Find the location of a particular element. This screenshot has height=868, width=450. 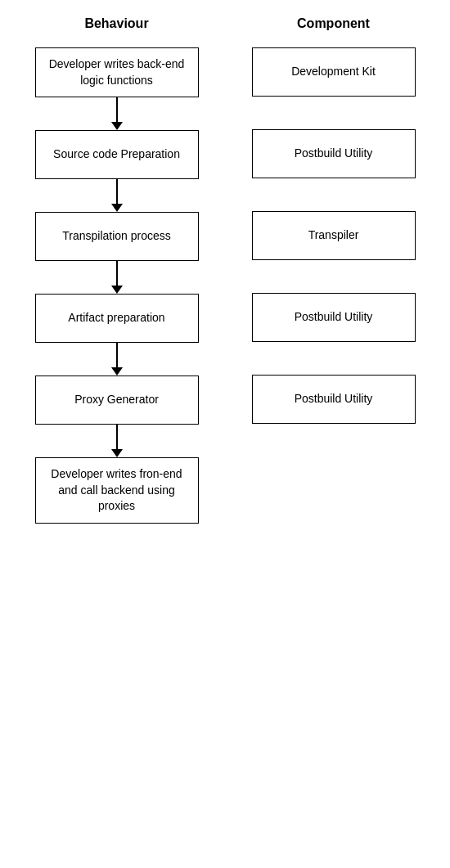

box-postbuild-utility-1: Postbuild Utility is located at coordinates (334, 154).